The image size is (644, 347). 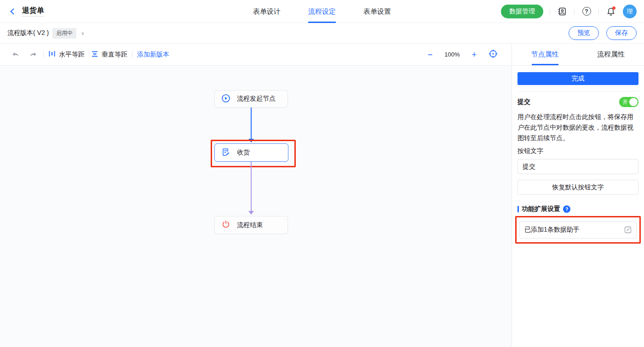 What do you see at coordinates (52, 54) in the screenshot?
I see `horizontal-distribute-icon` at bounding box center [52, 54].